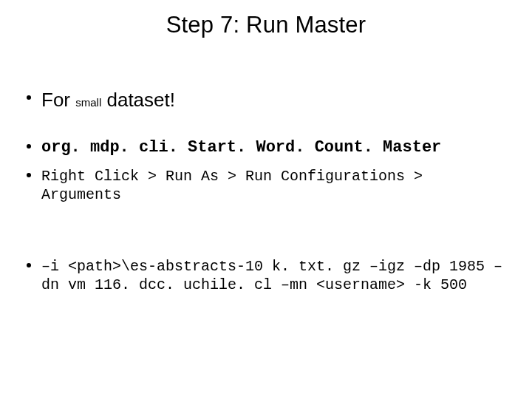  I want to click on bullet-text: For small dataset!, so click(108, 100).